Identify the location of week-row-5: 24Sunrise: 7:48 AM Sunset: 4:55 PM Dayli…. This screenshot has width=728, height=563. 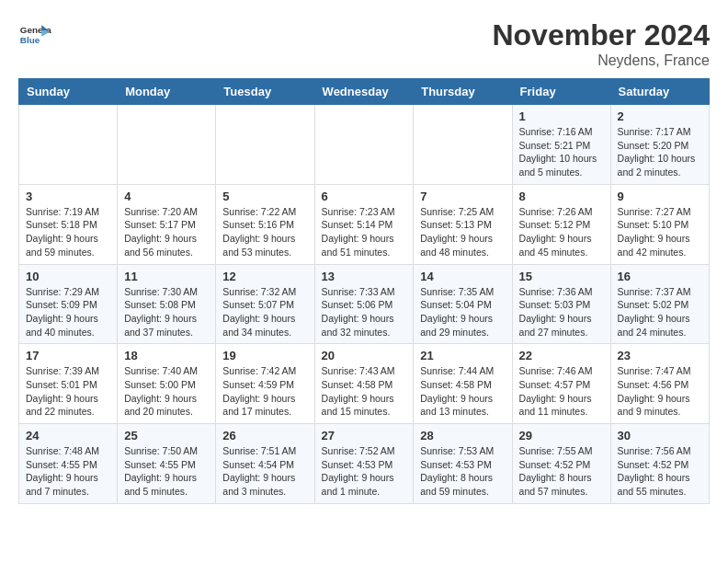
(364, 464).